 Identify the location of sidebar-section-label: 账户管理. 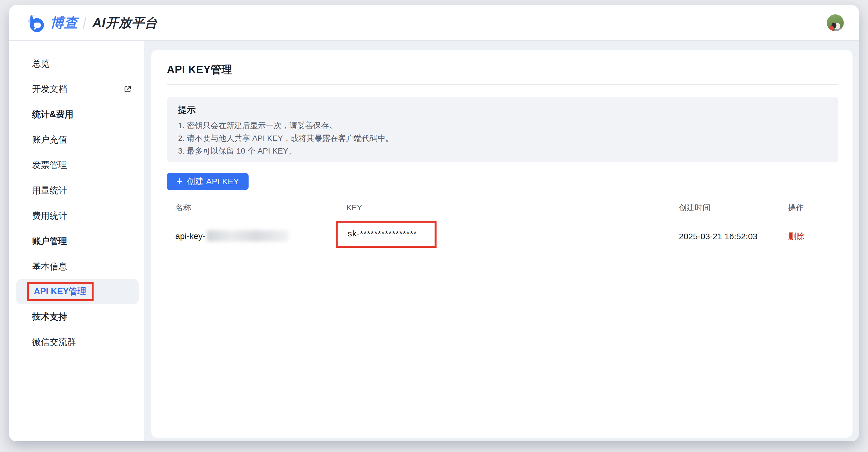
(50, 241).